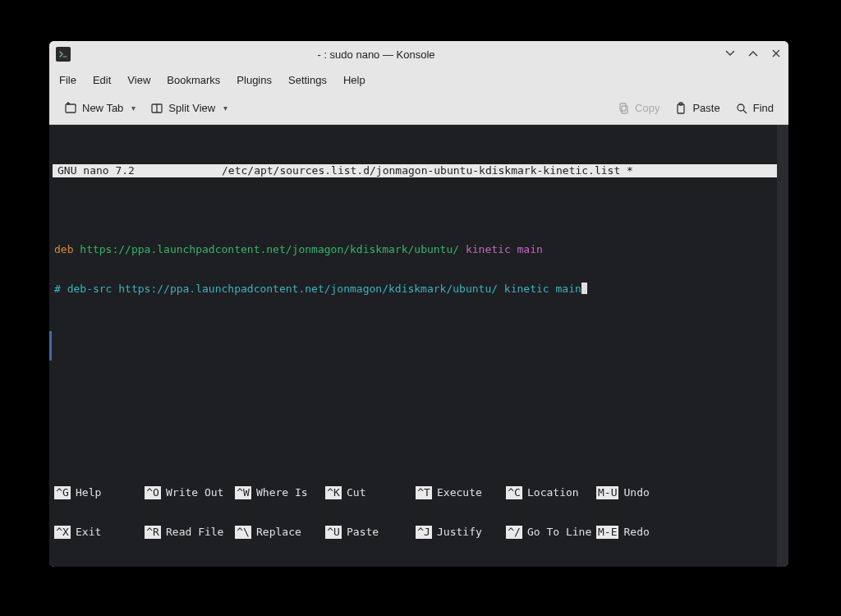 The width and height of the screenshot is (841, 616). Describe the element at coordinates (419, 80) in the screenshot. I see `menubar: File Edit View Bookmarks Plugins Setting…` at that location.